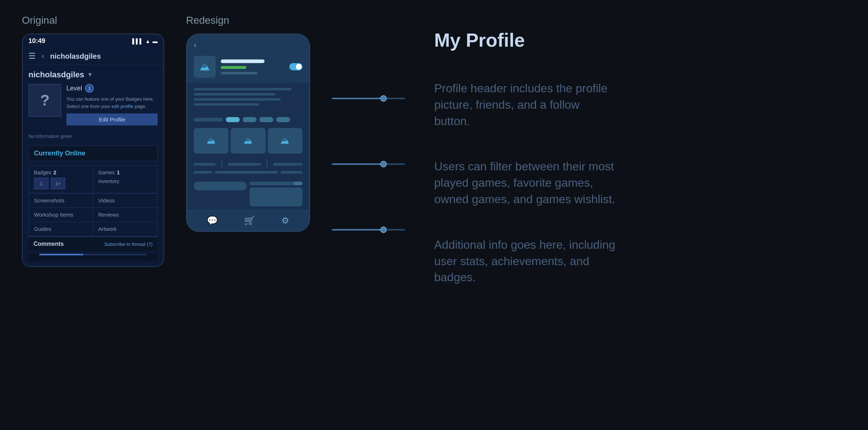  What do you see at coordinates (41, 183) in the screenshot?
I see `badge-item-1: 1` at bounding box center [41, 183].